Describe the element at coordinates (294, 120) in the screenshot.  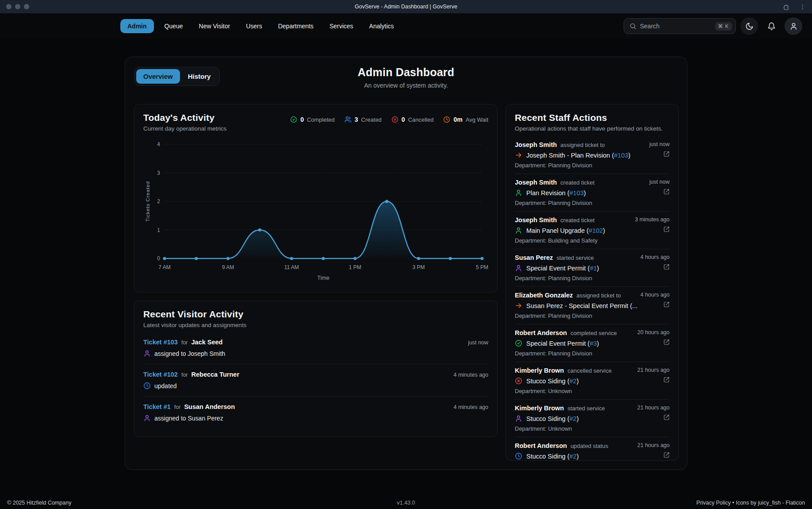
I see `check-circle-icon` at that location.